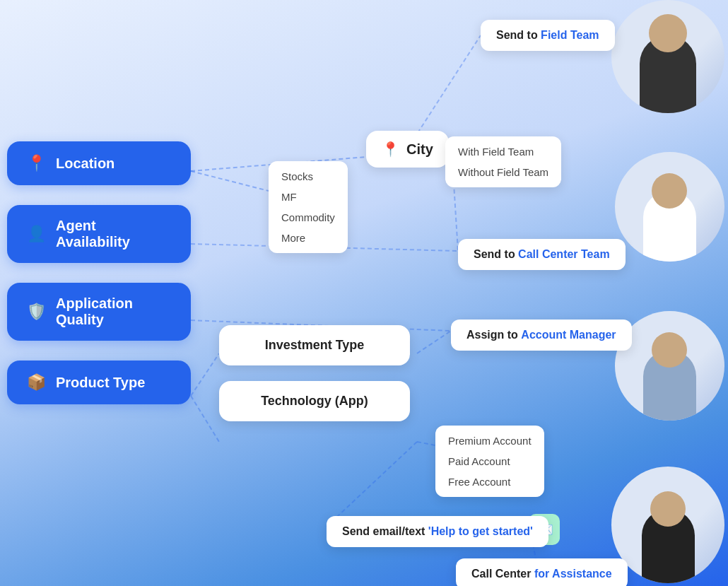 Image resolution: width=728 pixels, height=586 pixels. What do you see at coordinates (113, 312) in the screenshot?
I see `application-quality-label: Application Quality` at bounding box center [113, 312].